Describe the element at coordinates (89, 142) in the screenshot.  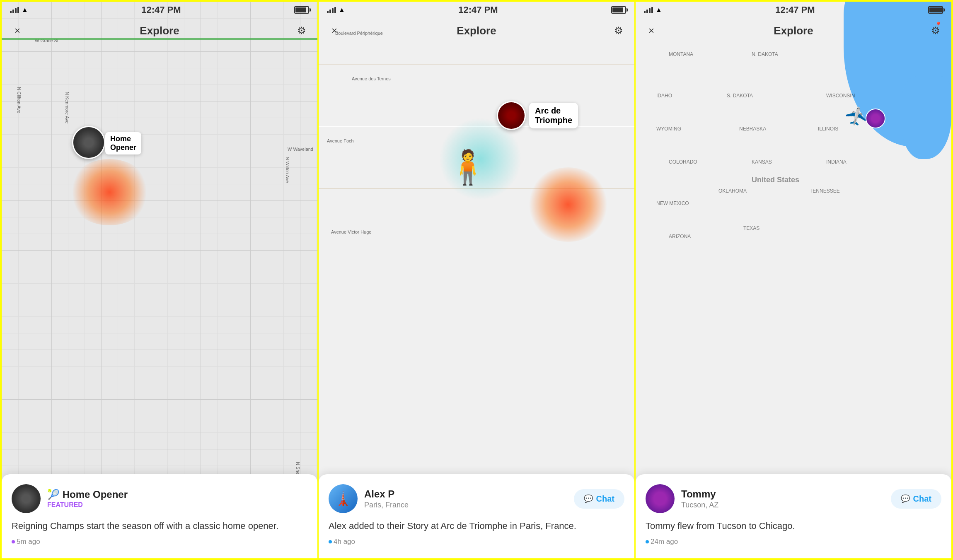
I see `crowd-image` at that location.